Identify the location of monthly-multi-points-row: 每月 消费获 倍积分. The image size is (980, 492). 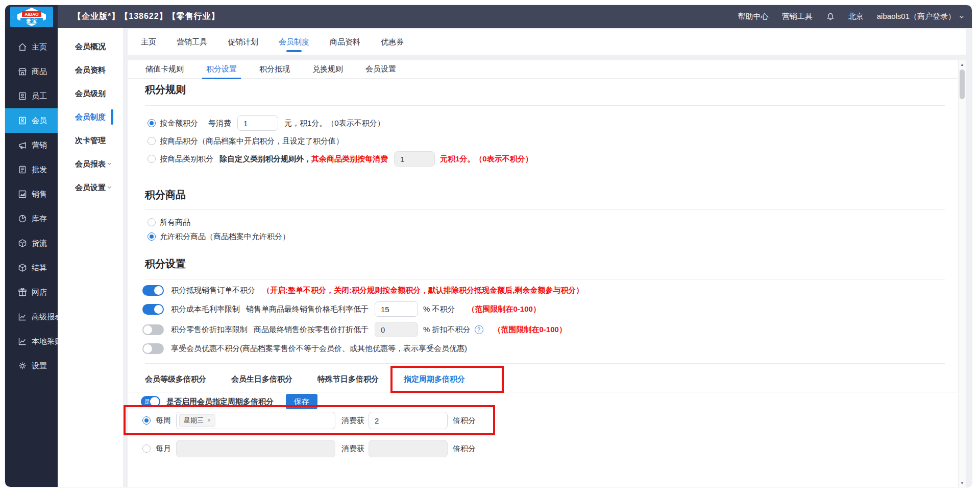
(309, 449).